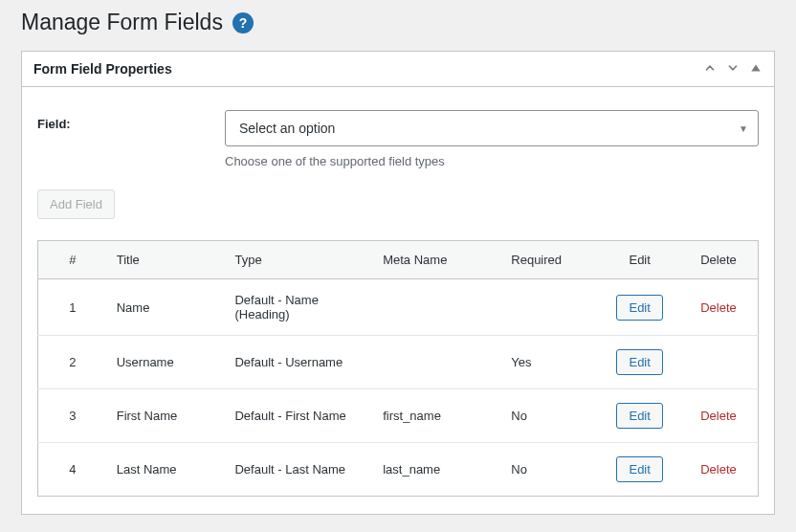  What do you see at coordinates (73, 416) in the screenshot?
I see `row-index: 3` at bounding box center [73, 416].